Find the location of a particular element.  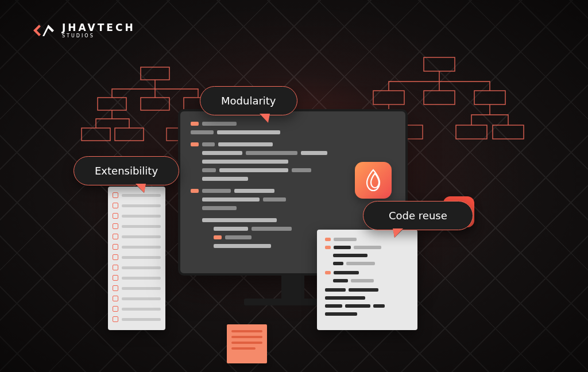

checklist-document is located at coordinates (137, 258).